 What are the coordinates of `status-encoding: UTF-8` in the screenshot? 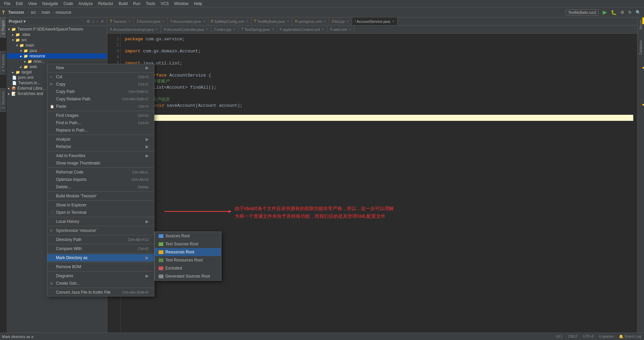 It's located at (588, 336).